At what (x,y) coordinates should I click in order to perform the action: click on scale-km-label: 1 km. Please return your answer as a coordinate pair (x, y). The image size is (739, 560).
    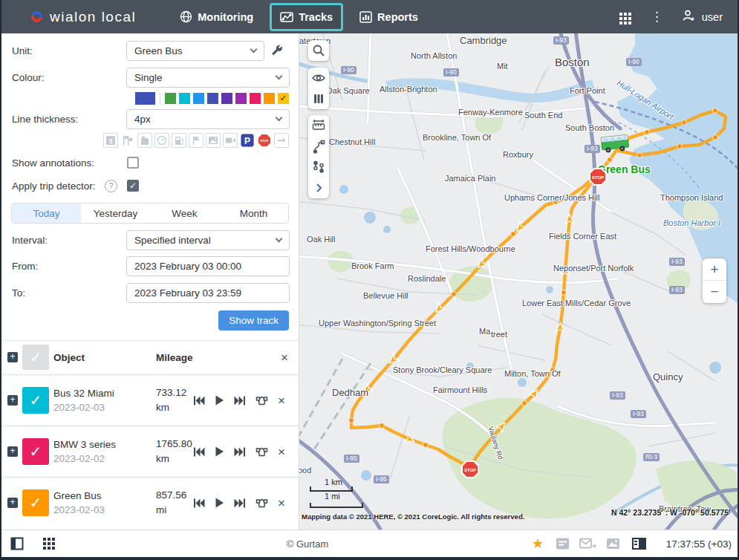
    Looking at the image, I should click on (336, 482).